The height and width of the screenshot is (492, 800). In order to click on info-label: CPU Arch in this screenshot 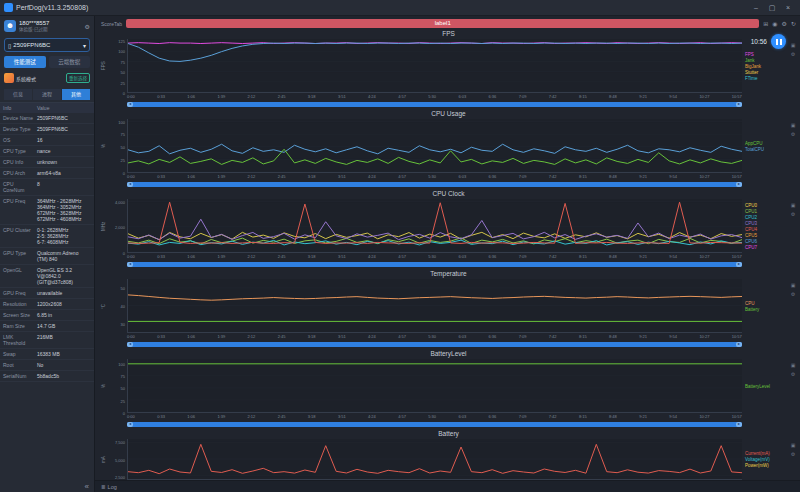, I will do `click(18, 173)`.